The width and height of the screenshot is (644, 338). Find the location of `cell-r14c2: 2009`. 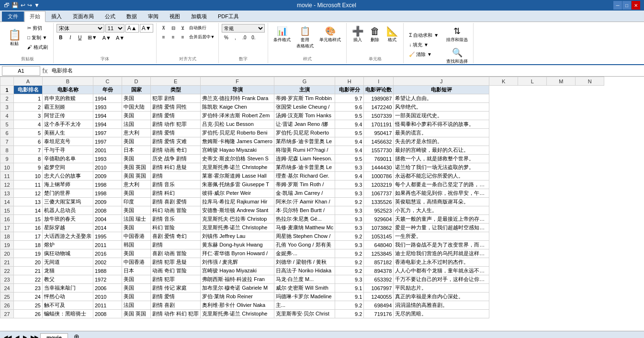

cell-r14c2: 2009 is located at coordinates (108, 202).